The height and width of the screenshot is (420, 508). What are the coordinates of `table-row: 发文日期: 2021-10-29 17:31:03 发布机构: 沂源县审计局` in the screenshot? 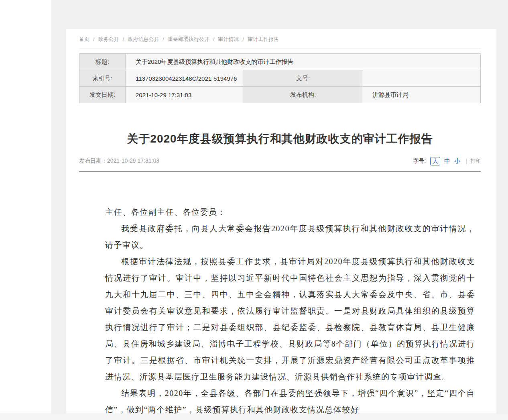 It's located at (280, 95).